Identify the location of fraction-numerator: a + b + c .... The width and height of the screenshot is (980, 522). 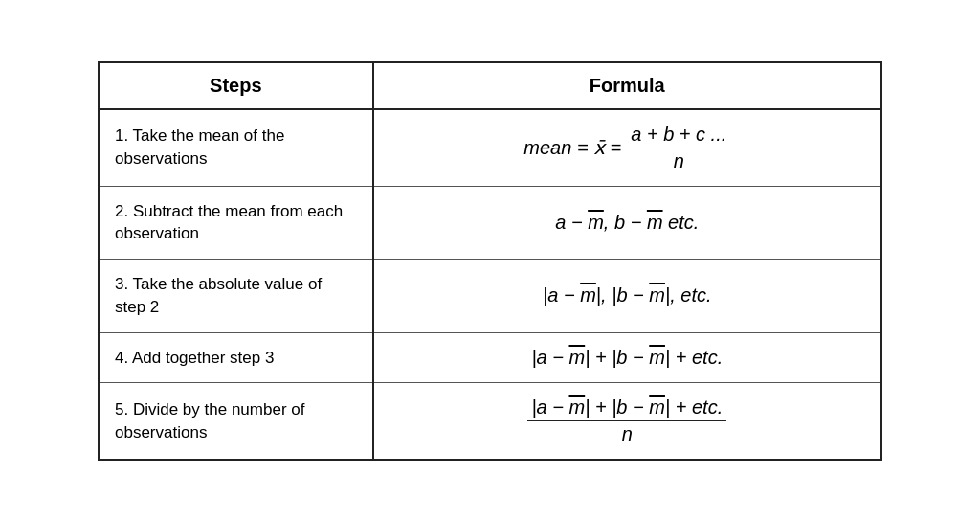
(679, 136).